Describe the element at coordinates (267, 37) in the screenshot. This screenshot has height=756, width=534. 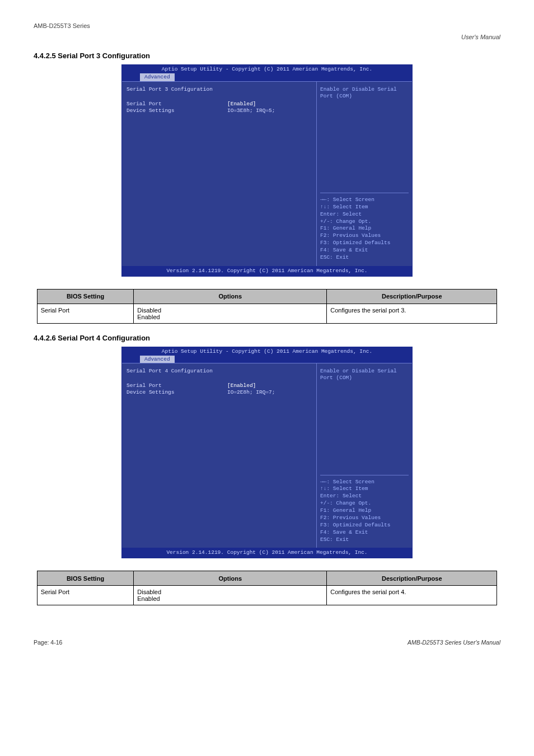
I see `user-manual-label: User's Manual` at that location.